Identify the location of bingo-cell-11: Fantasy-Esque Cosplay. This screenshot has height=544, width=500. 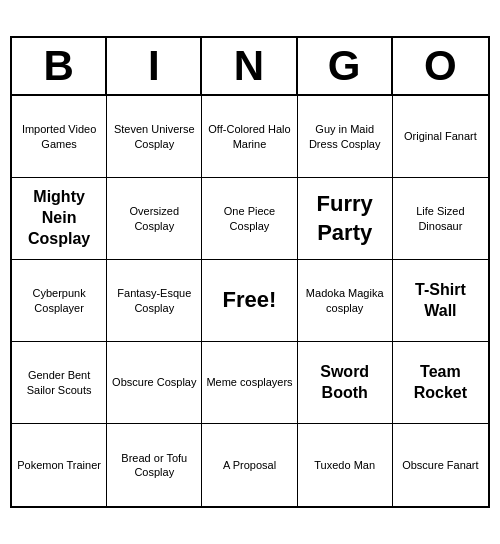
(154, 301).